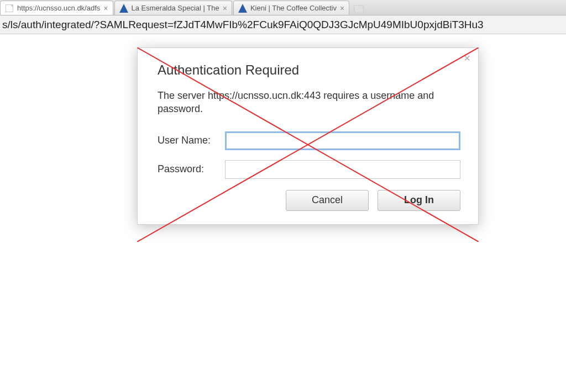 This screenshot has height=392, width=566. Describe the element at coordinates (294, 8) in the screenshot. I see `tab-title: Kieni | The Coffee Collectiv` at that location.